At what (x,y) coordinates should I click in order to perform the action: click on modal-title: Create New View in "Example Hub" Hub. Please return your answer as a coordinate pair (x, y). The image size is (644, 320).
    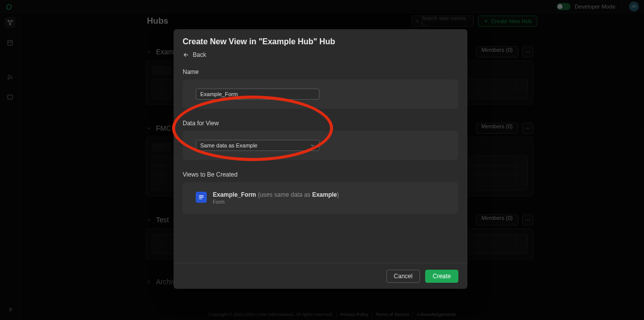
    Looking at the image, I should click on (320, 42).